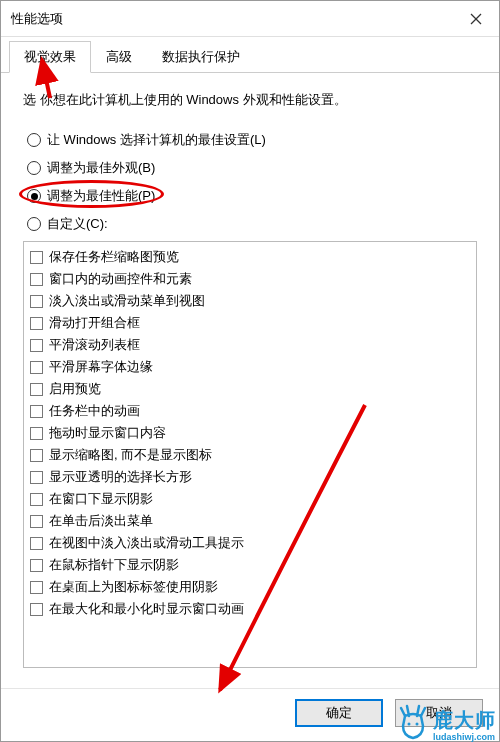 The width and height of the screenshot is (500, 742). What do you see at coordinates (250, 182) in the screenshot?
I see `radio-group: 让 Windows 选择计算机的最佳设置(L) 调整为最佳外观(B) 调整为最佳…` at bounding box center [250, 182].